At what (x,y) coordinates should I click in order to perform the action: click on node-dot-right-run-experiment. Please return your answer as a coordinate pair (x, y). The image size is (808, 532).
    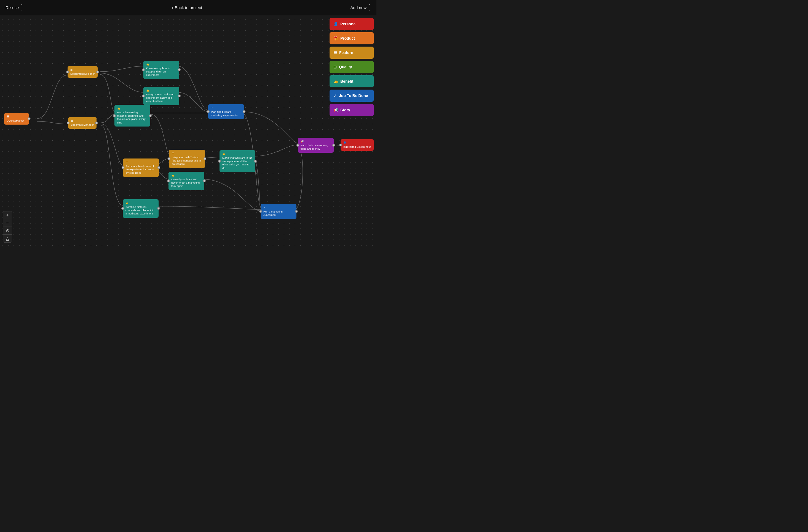
    Looking at the image, I should click on (296, 211).